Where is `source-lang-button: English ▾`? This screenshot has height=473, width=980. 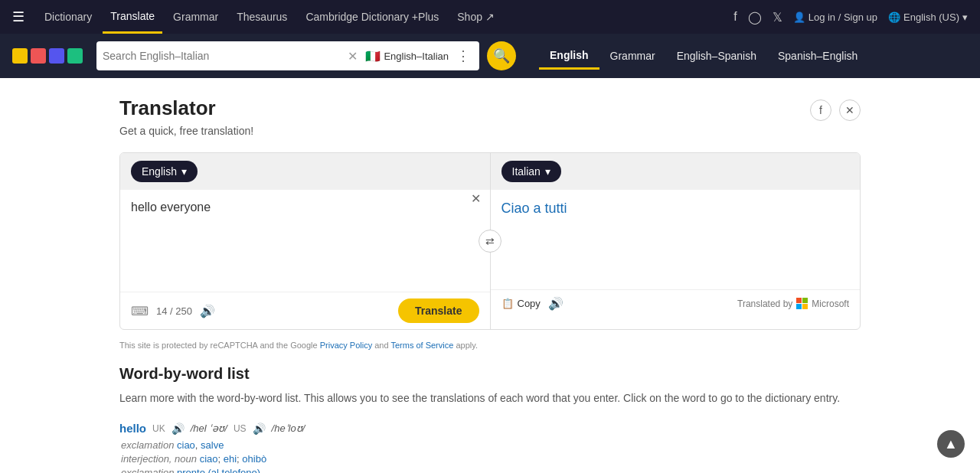
source-lang-button: English ▾ is located at coordinates (164, 171).